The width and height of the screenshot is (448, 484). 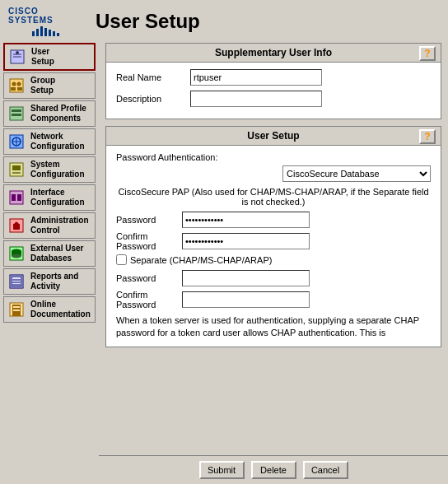 I want to click on cancel-button: Cancel, so click(x=326, y=470).